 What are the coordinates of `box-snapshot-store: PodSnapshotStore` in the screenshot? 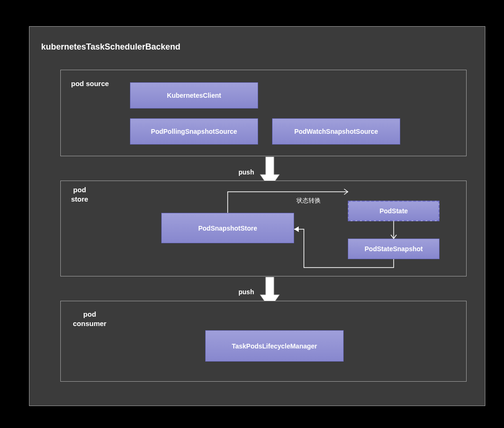 It's located at (228, 228).